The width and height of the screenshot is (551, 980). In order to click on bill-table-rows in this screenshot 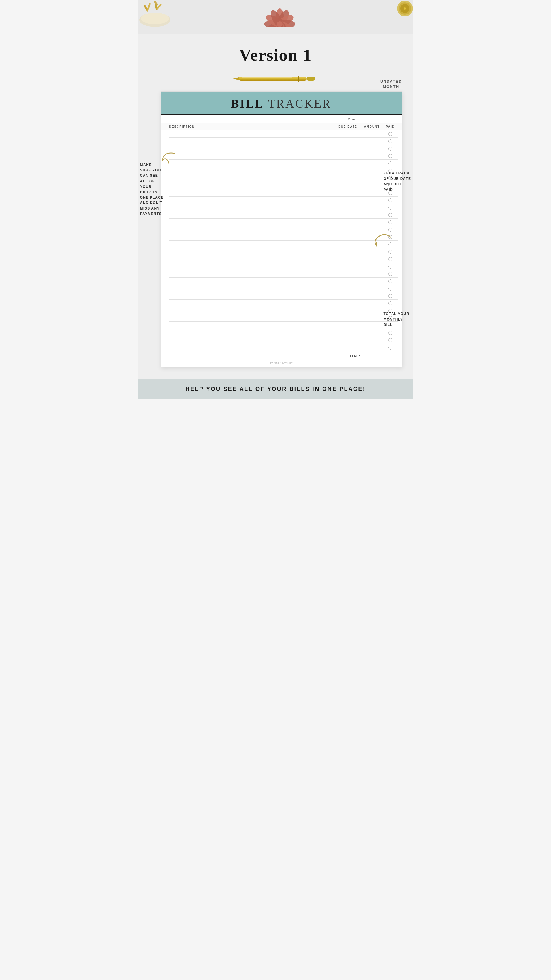, I will do `click(281, 240)`.